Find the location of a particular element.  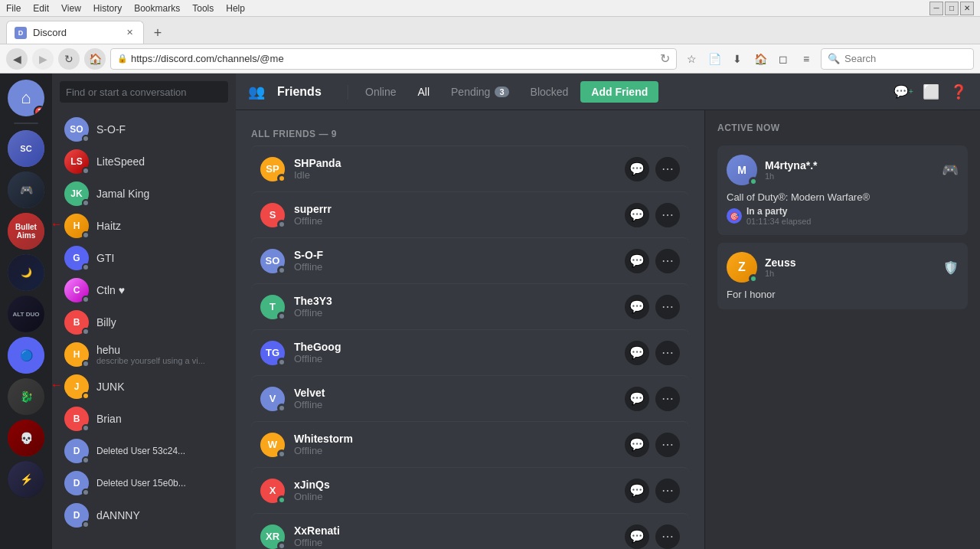

dm-name-ctln: Ctln ♥ is located at coordinates (110, 290).